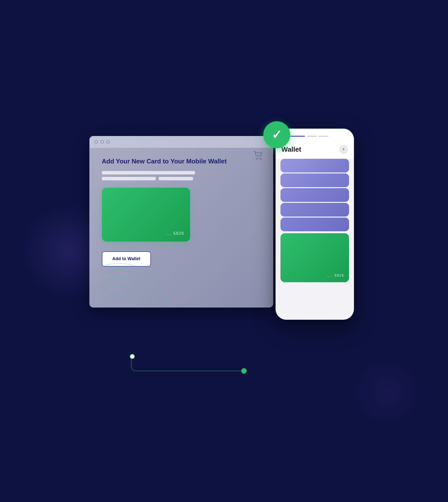  I want to click on phone-wallet-header: Wallet +, so click(315, 151).